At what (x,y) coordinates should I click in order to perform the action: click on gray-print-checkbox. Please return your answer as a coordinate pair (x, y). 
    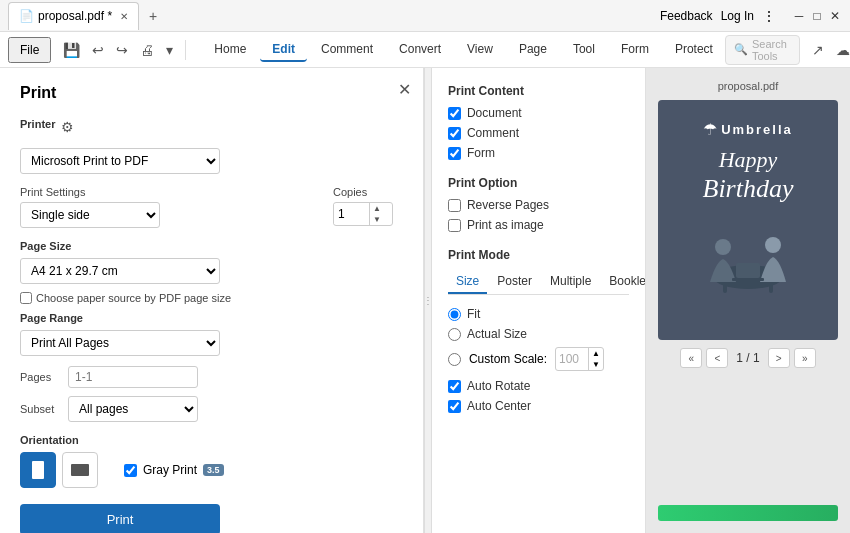
    Looking at the image, I should click on (130, 470).